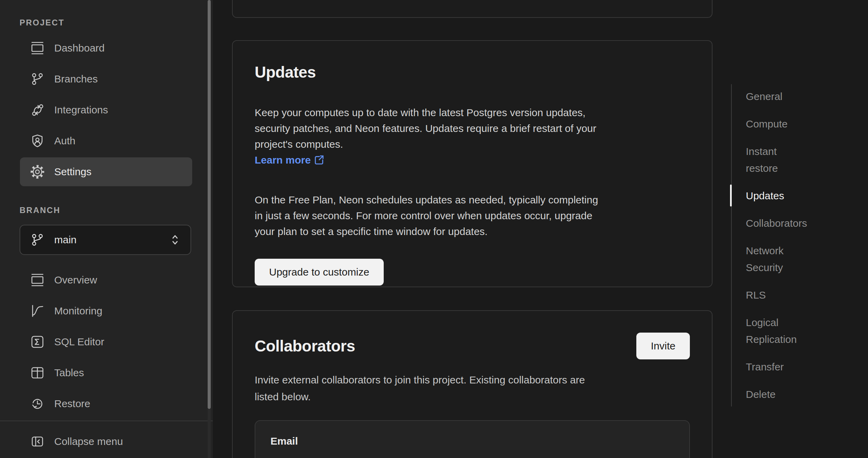  What do you see at coordinates (106, 373) in the screenshot?
I see `sidebar-item-tables: Tables` at bounding box center [106, 373].